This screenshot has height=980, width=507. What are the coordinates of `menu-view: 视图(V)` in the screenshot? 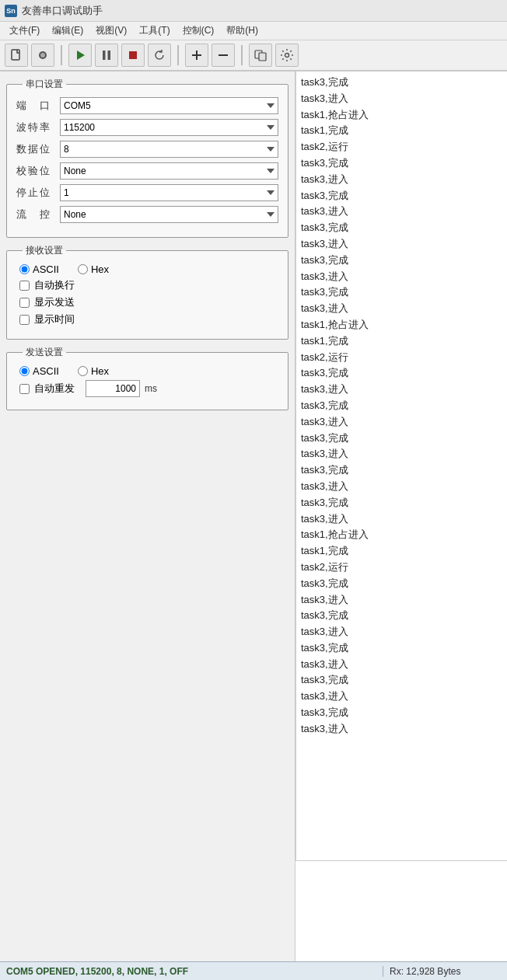 It's located at (111, 31).